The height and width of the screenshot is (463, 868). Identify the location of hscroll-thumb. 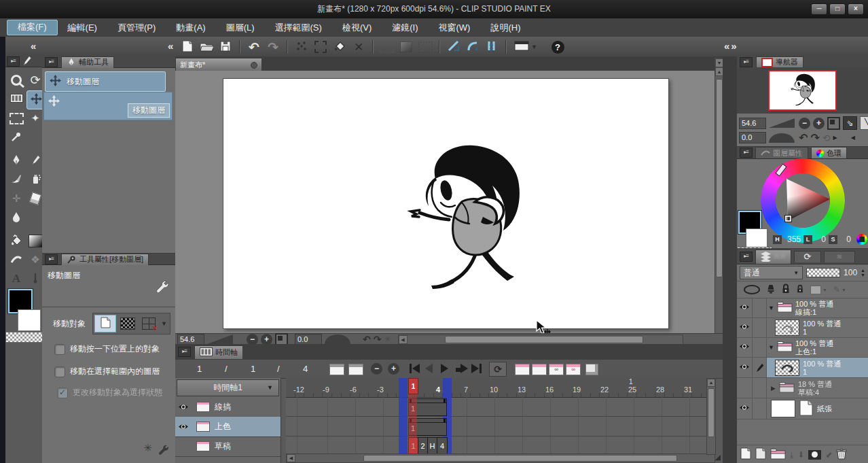
(544, 340).